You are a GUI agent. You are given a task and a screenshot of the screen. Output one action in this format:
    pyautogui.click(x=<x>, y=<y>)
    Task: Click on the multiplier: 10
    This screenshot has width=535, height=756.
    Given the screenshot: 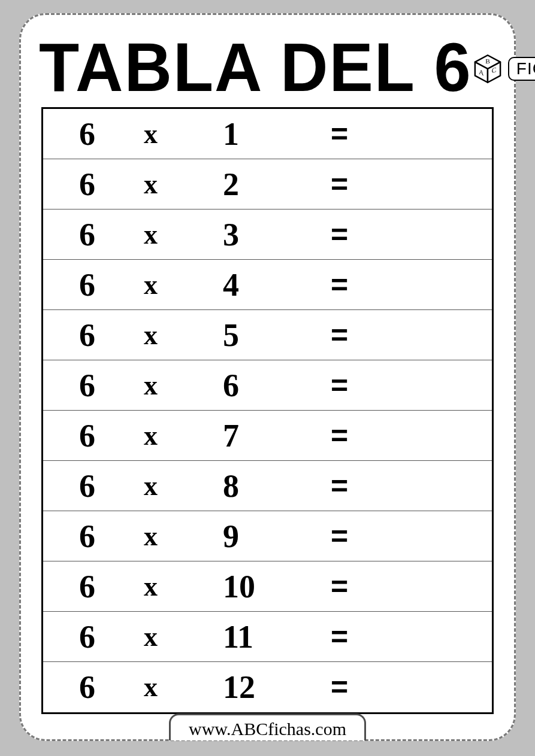 What is the action you would take?
    pyautogui.click(x=265, y=587)
    